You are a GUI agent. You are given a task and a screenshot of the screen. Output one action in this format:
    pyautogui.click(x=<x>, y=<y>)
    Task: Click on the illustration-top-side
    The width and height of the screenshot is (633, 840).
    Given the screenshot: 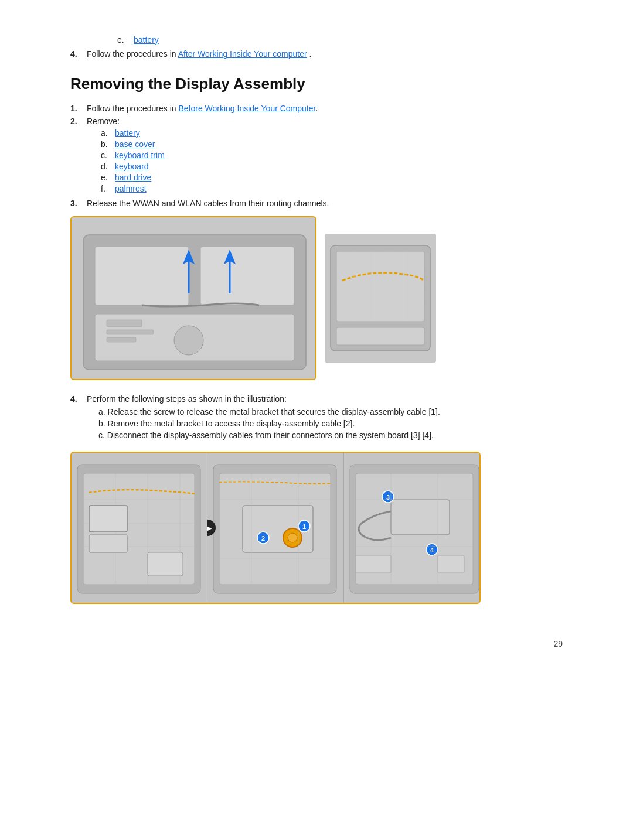 What is the action you would take?
    pyautogui.click(x=380, y=298)
    